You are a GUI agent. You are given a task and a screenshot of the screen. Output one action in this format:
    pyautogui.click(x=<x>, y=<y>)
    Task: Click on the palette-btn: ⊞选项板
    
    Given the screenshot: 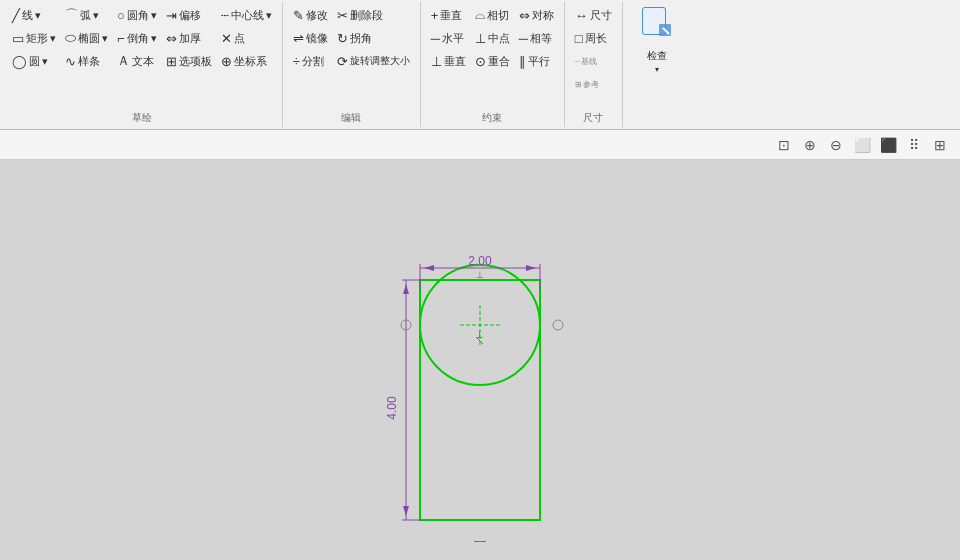 What is the action you would take?
    pyautogui.click(x=189, y=61)
    